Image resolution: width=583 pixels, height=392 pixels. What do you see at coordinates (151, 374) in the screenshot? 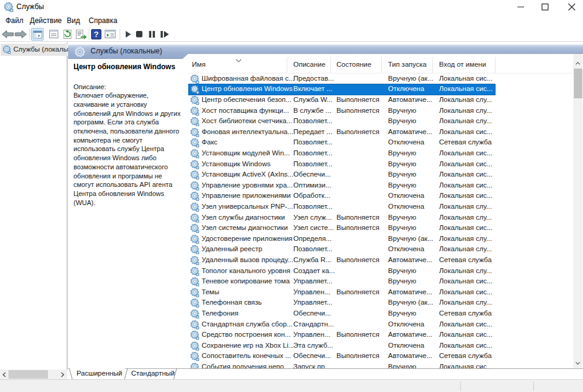
I see `tab-standard: Стандартный` at bounding box center [151, 374].